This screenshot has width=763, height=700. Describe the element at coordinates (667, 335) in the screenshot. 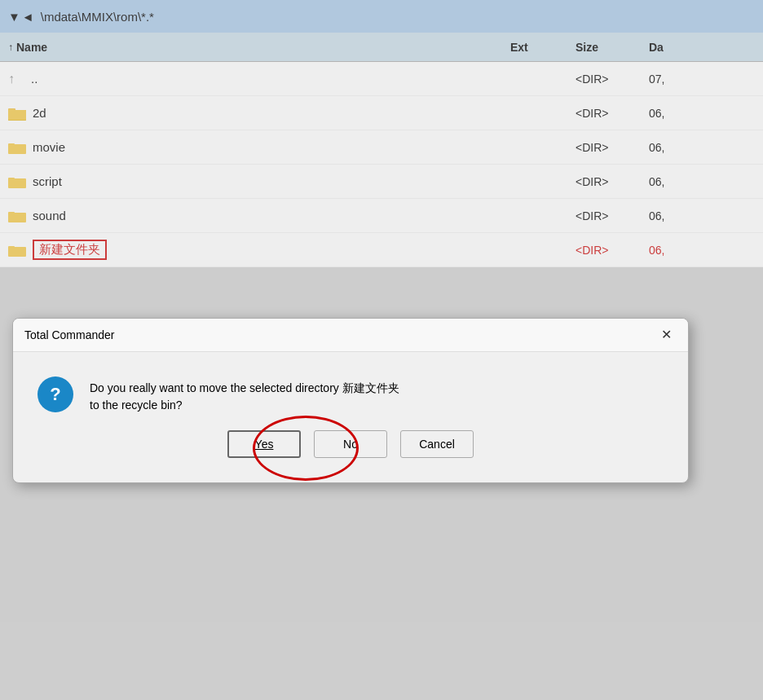

I see `dialog-close-button: ✕` at that location.